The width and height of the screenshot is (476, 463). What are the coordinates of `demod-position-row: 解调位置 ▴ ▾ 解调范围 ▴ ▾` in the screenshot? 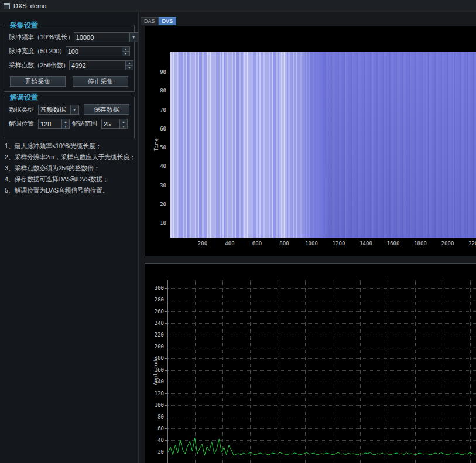 It's located at (69, 124).